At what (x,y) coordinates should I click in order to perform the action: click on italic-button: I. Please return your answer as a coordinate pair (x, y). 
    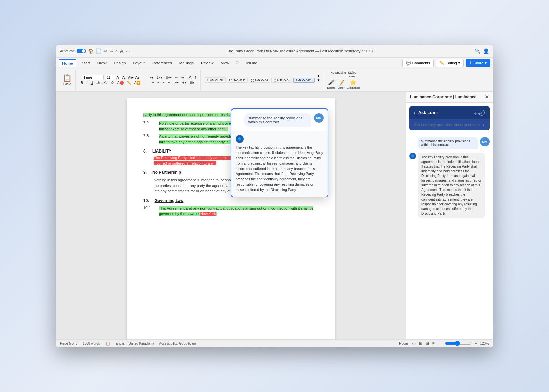
    Looking at the image, I should click on (87, 83).